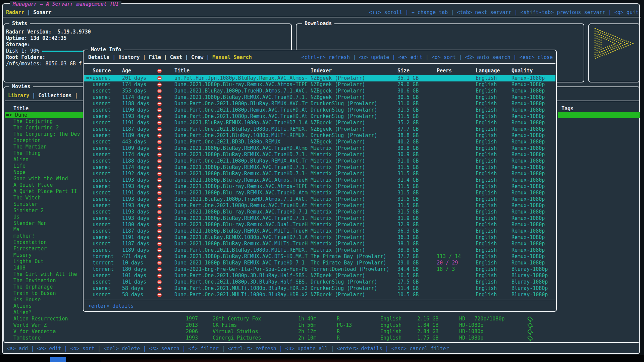 The width and height of the screenshot is (644, 362). Describe the element at coordinates (322, 319) in the screenshot. I see `movies-table-row: 199720th Century Fox1h 49mREnglish2.16 G…` at that location.